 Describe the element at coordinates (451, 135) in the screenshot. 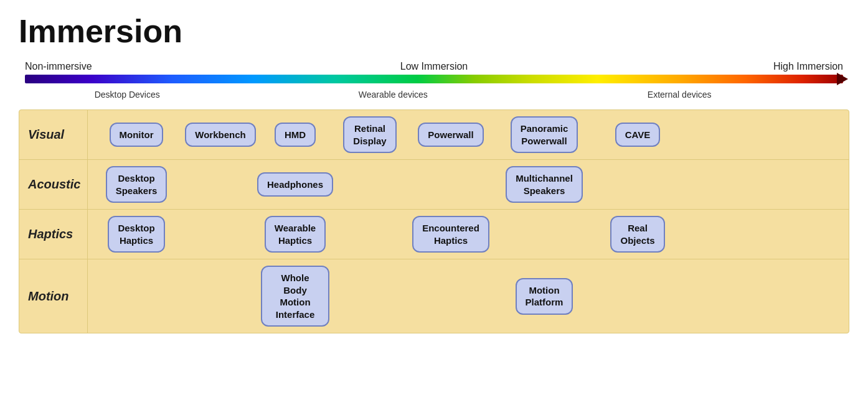

I see `device-powerwall: Powerwall` at that location.